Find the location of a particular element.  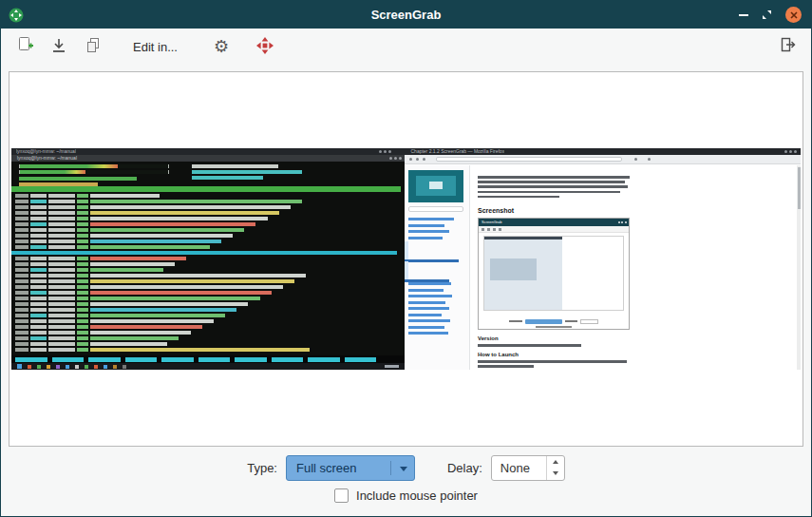

settings-button: ⚙ is located at coordinates (221, 47).